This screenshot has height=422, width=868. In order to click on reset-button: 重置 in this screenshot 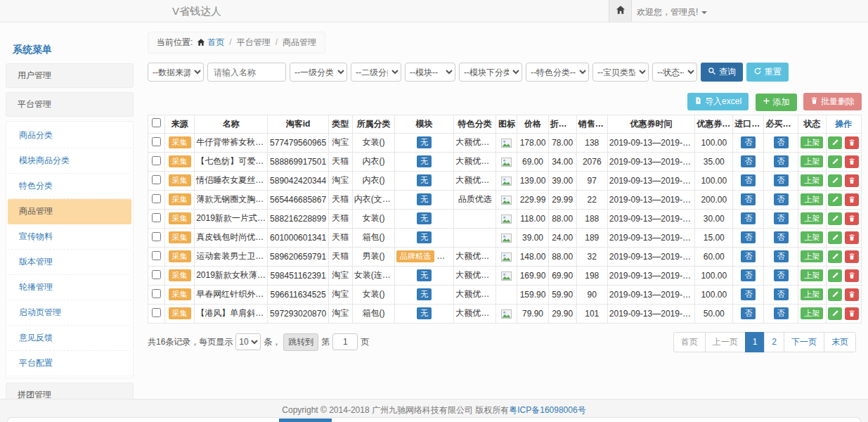, I will do `click(767, 72)`.